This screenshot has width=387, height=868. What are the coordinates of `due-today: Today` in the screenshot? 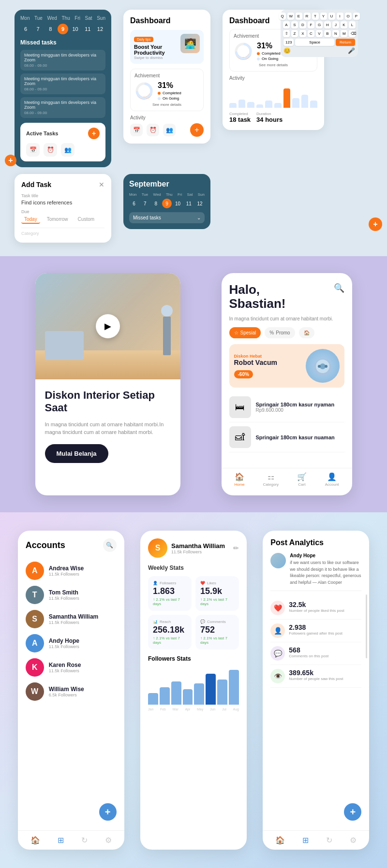 It's located at (31, 219).